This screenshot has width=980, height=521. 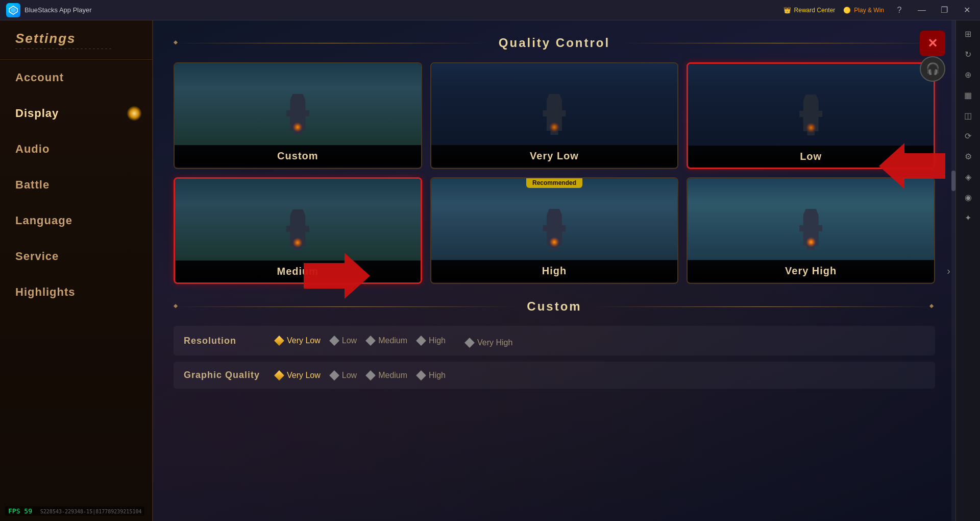 What do you see at coordinates (968, 95) in the screenshot?
I see `sidebar-grid-btn: ▦` at bounding box center [968, 95].